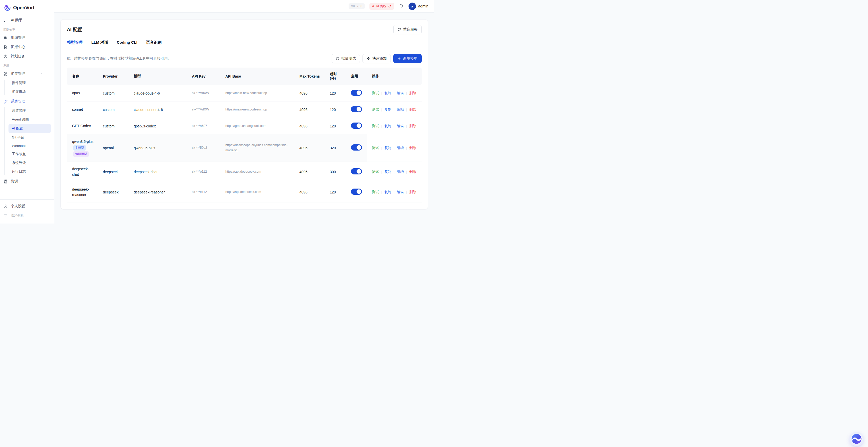  Describe the element at coordinates (27, 102) in the screenshot. I see `sidebar-item-system-mgmt: 系统管理` at that location.